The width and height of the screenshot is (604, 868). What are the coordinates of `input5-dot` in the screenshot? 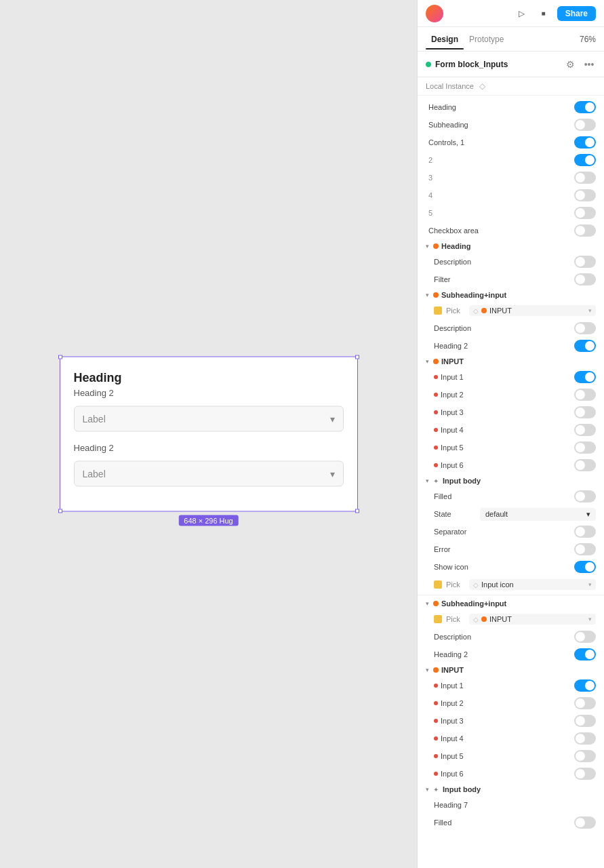 It's located at (436, 448).